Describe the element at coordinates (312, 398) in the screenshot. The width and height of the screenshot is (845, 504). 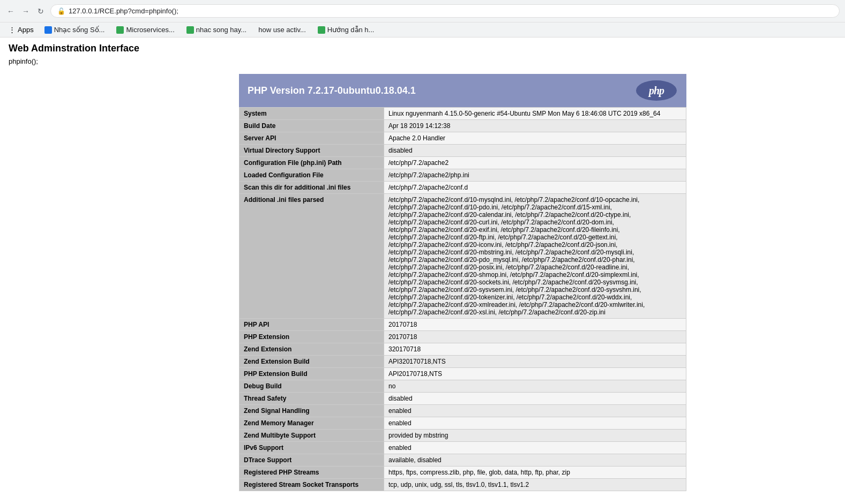
I see `table-cell-key: Thread Safety` at that location.